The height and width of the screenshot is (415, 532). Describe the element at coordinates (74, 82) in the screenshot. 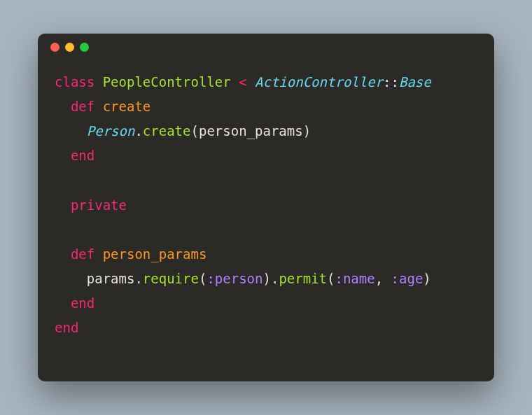

I see `keyword-class: class` at that location.